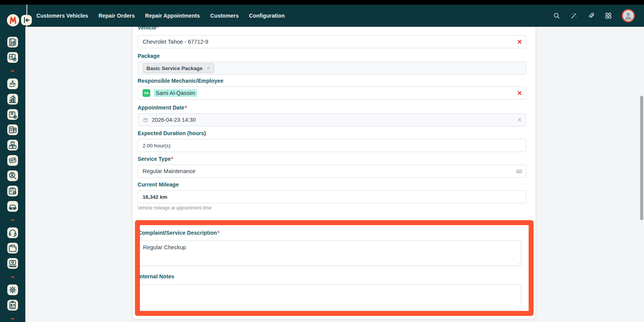 The image size is (644, 322). Describe the element at coordinates (62, 16) in the screenshot. I see `menu-item-customers-vehicles: Customers Vehicles` at that location.